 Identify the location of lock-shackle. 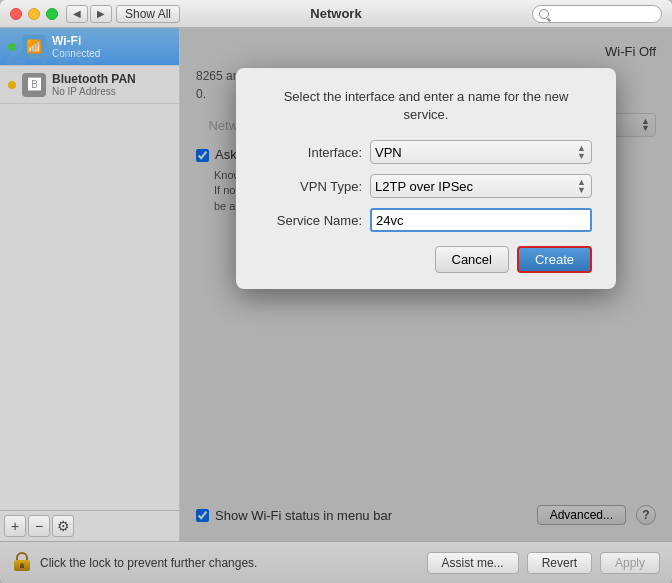
(22, 556).